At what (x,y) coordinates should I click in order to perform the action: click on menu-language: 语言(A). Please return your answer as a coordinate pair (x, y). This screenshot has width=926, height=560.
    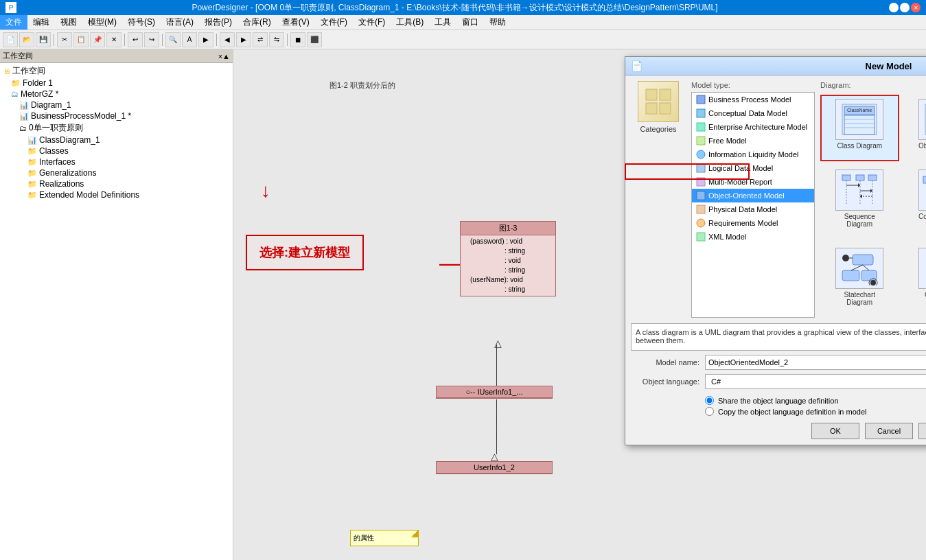
    Looking at the image, I should click on (180, 22).